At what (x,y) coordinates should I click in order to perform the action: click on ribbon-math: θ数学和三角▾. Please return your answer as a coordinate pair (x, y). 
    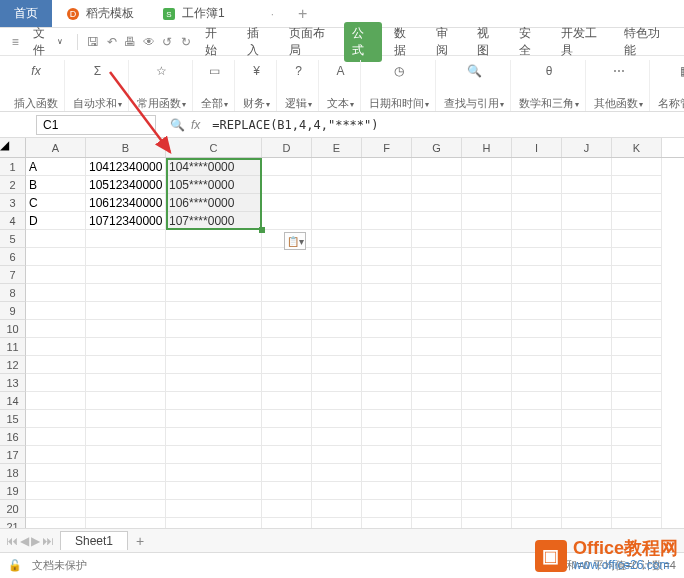
    Looking at the image, I should click on (550, 86).